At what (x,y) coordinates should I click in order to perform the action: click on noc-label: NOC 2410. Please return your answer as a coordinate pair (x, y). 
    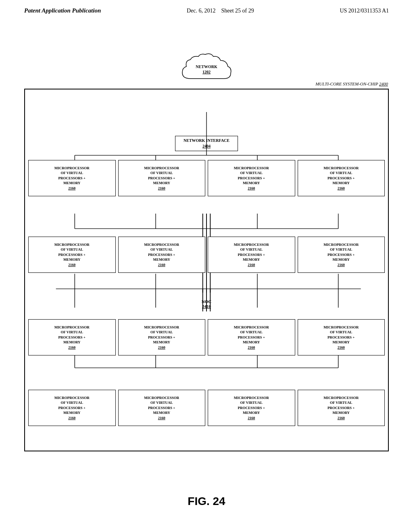
    Looking at the image, I should click on (206, 304).